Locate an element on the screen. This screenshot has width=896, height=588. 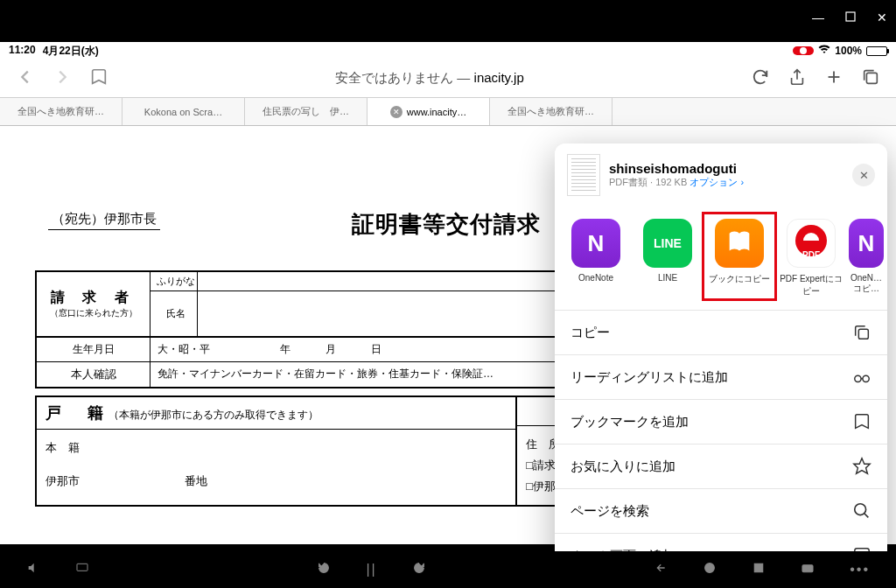
share-app-books: ブックにコピー is located at coordinates (739, 258).